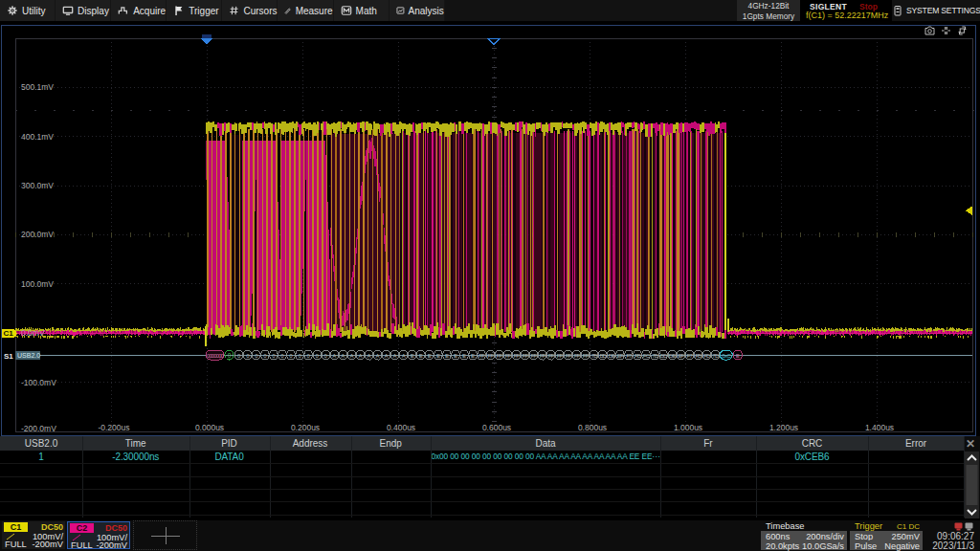 Image resolution: width=980 pixels, height=551 pixels. Describe the element at coordinates (210, 428) in the screenshot. I see `svg-text: 0.000us` at that location.